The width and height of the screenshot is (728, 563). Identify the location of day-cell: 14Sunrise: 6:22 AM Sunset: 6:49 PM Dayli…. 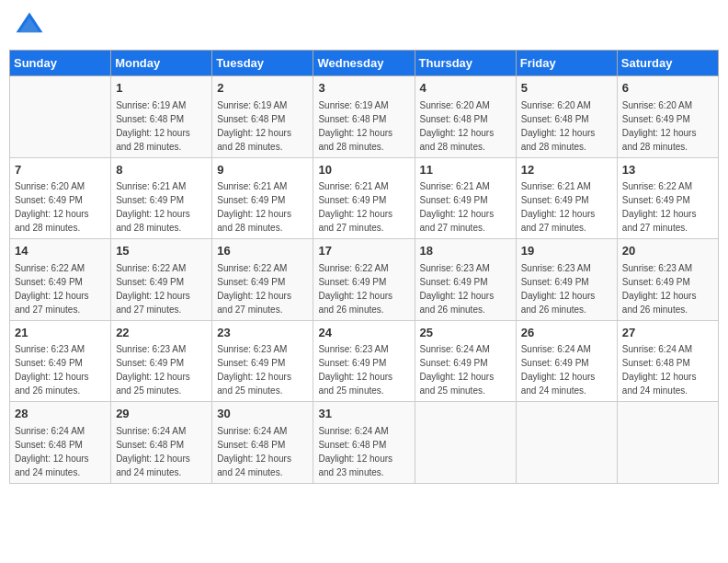
(61, 280).